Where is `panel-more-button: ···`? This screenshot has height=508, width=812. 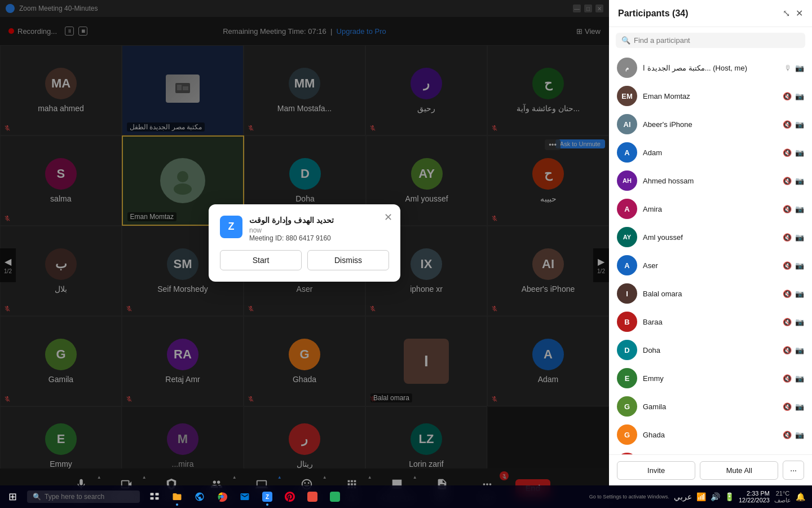
panel-more-button: ··· is located at coordinates (793, 470).